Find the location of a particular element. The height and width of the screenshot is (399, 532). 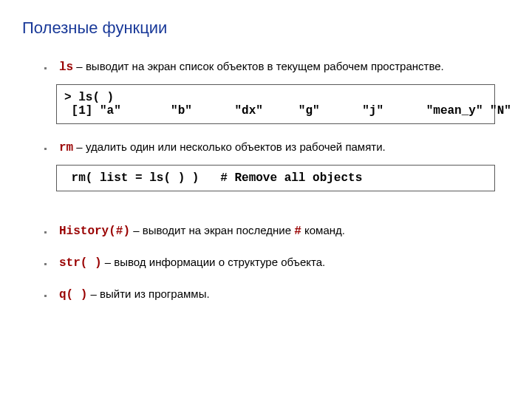

cmd-q: q( ) is located at coordinates (73, 295).